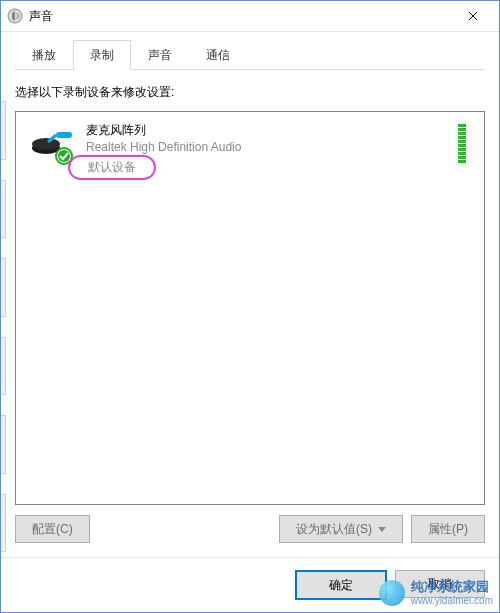  Describe the element at coordinates (53, 142) in the screenshot. I see `device-icon-wrap` at that location.